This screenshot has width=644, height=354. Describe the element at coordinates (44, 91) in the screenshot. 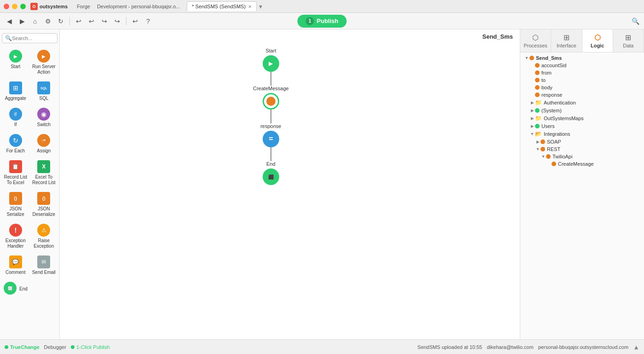

I see `toolbox-sql: SQL` at that location.